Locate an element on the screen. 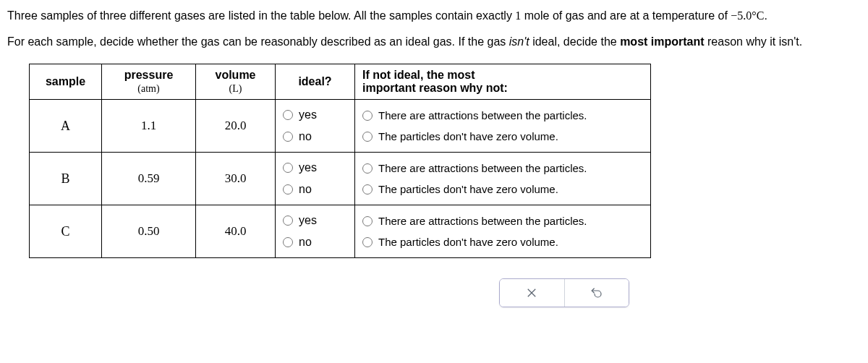 This screenshot has width=868, height=363. th-volume: volume (L) is located at coordinates (236, 82).